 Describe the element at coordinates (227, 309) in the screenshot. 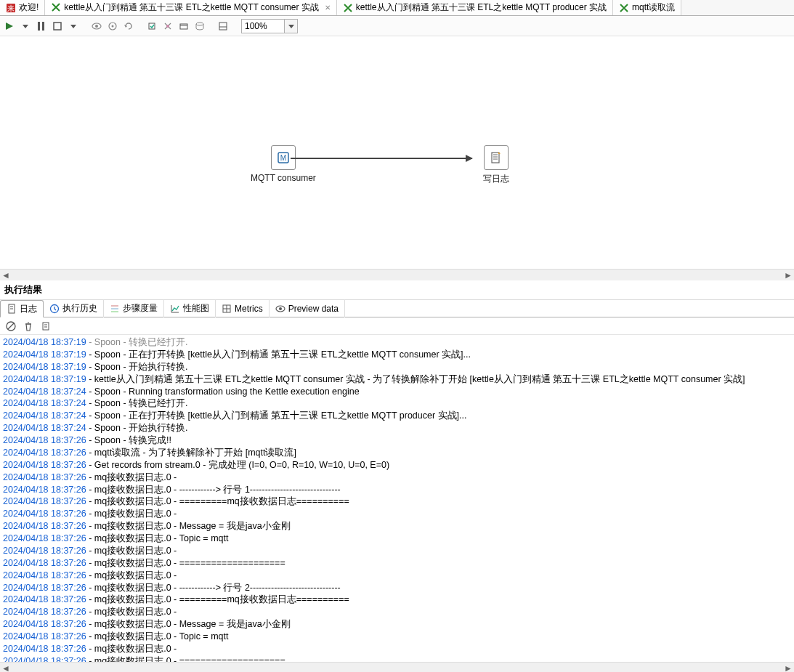

I see `grid-icon` at that location.